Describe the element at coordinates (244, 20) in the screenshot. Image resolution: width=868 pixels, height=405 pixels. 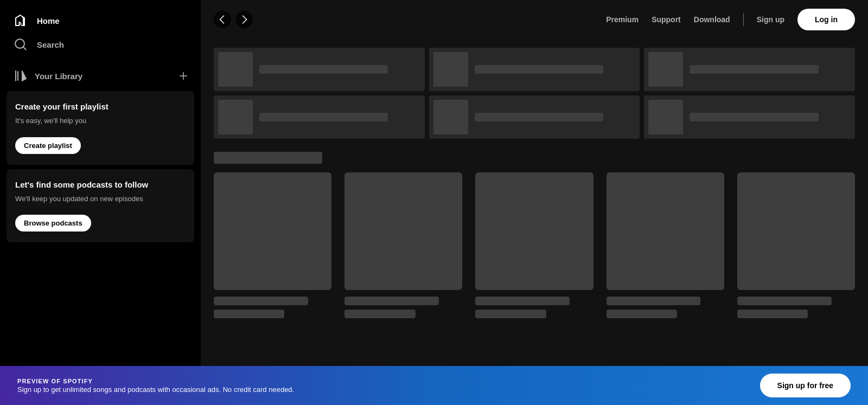
I see `forward-arrow-icon` at that location.